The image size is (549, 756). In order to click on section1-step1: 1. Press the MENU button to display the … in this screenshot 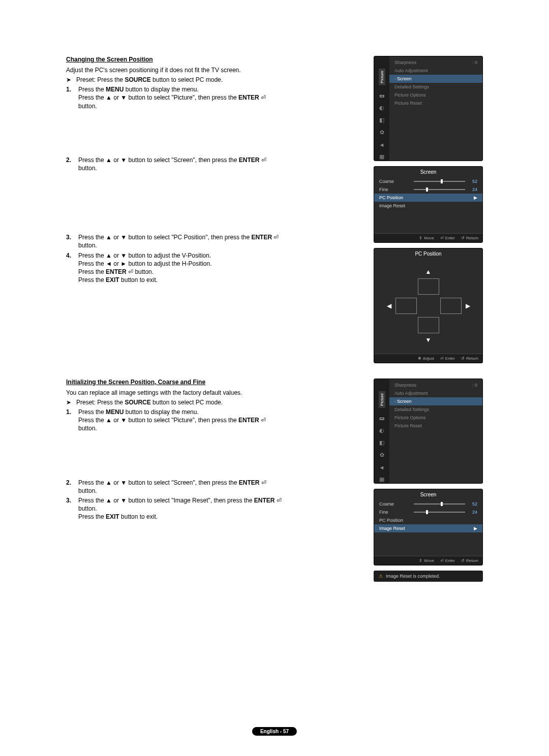, I will do `click(183, 98)`.